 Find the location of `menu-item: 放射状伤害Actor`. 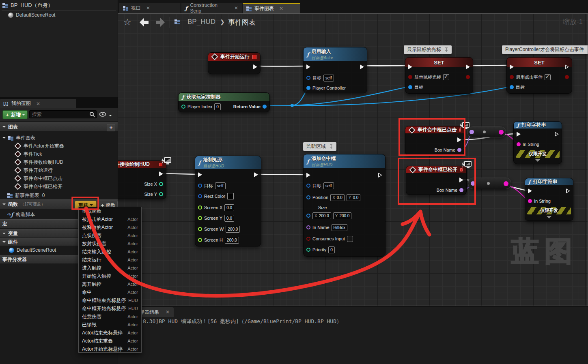

menu-item: 放射状伤害Actor is located at coordinates (110, 244).